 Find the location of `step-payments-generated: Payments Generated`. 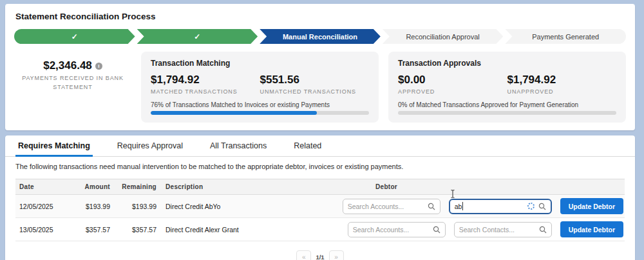

step-payments-generated: Payments Generated is located at coordinates (565, 36).